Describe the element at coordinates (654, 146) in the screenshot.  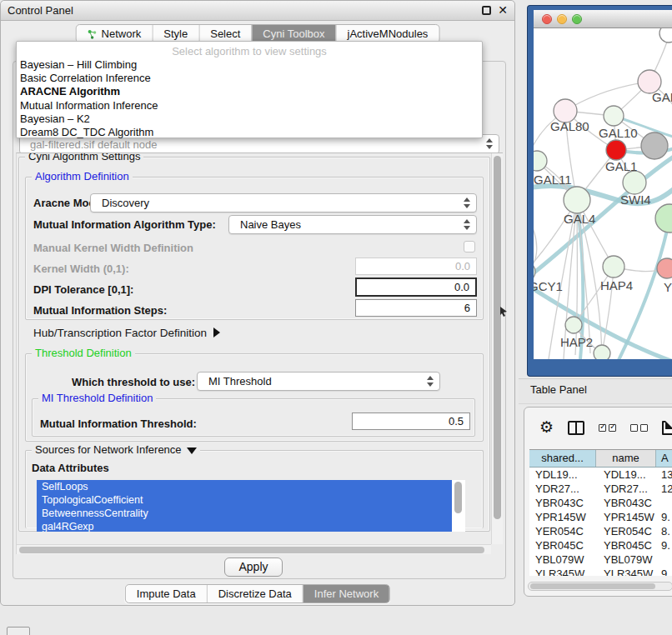
I see `node-gray-unlabeled` at that location.